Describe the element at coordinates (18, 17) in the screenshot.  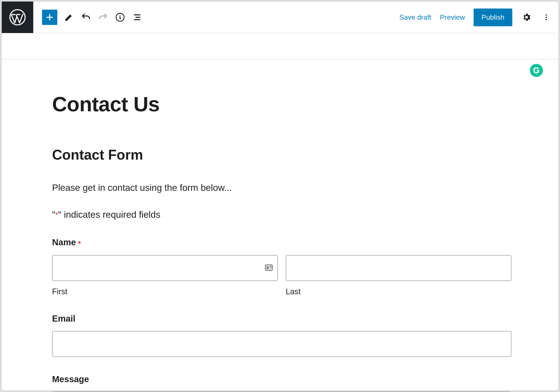
I see `wp-logo-button` at that location.